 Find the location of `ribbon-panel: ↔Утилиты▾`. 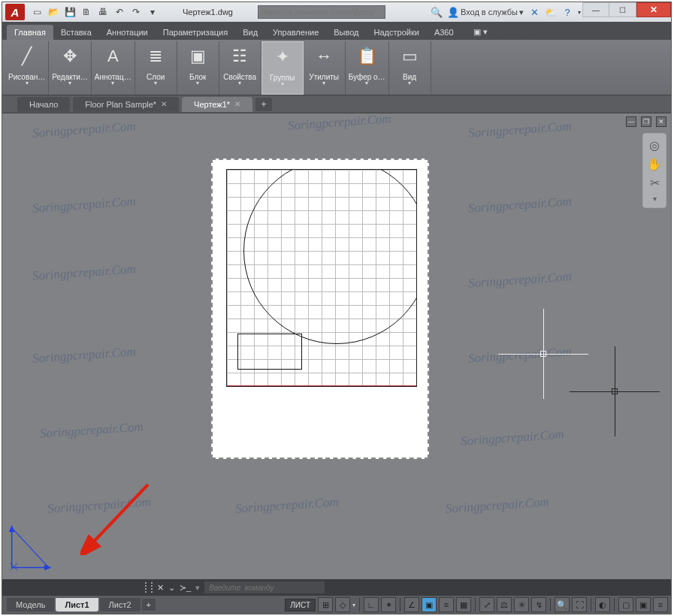

ribbon-panel: ↔Утилиты▾ is located at coordinates (325, 68).